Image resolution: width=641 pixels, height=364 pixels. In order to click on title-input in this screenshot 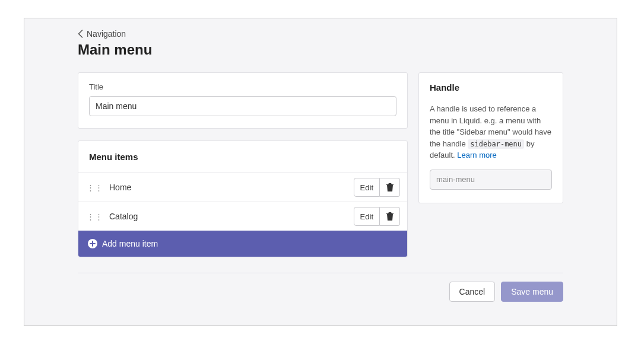, I will do `click(243, 106)`.